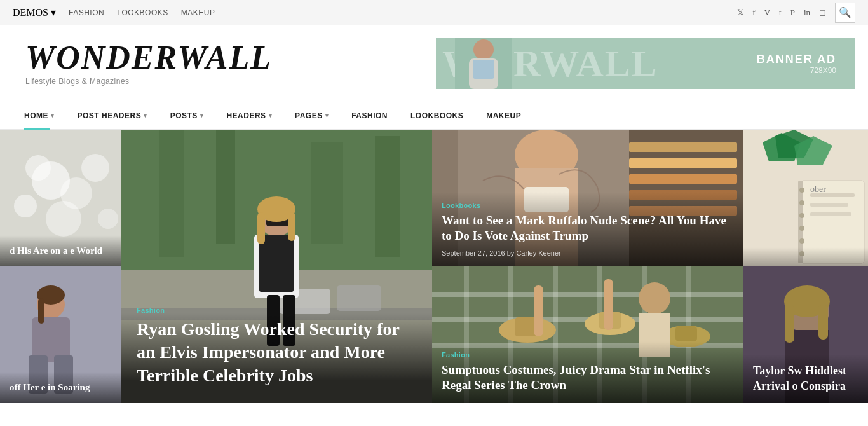 The image size is (868, 426). What do you see at coordinates (588, 373) in the screenshot?
I see `card-right-bottom-overlay: Fashion Sumptuous Costumes, Juicy Drama …` at bounding box center [588, 373].